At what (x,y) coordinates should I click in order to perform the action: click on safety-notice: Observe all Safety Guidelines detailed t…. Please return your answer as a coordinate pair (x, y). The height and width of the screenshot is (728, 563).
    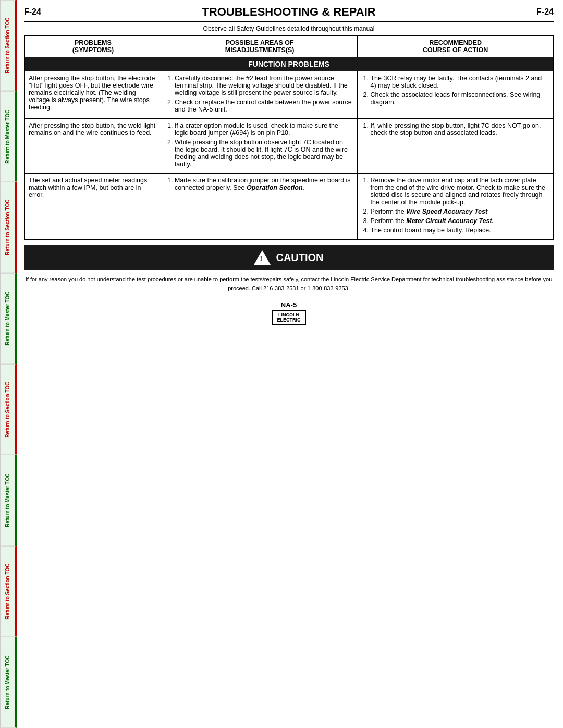
    Looking at the image, I should click on (289, 29).